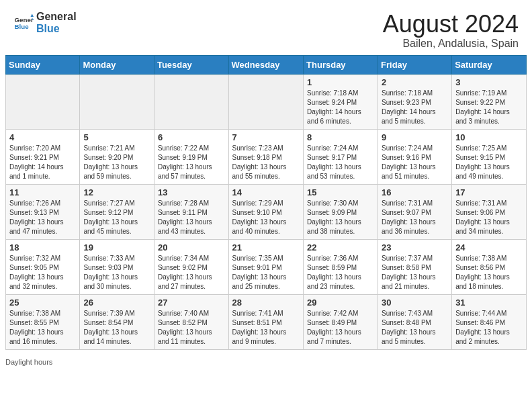 The width and height of the screenshot is (532, 411). Describe the element at coordinates (266, 218) in the screenshot. I see `day-info: Sunrise: 7:29 AM Sunset: 9:10 PM Dayligh…` at that location.